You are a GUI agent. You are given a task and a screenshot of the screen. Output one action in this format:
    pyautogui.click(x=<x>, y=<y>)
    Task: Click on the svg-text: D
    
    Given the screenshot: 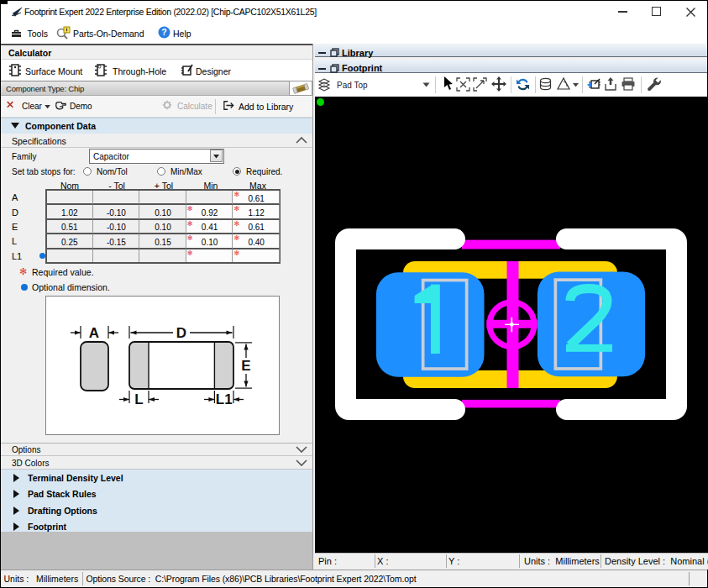 What is the action you would take?
    pyautogui.click(x=181, y=333)
    